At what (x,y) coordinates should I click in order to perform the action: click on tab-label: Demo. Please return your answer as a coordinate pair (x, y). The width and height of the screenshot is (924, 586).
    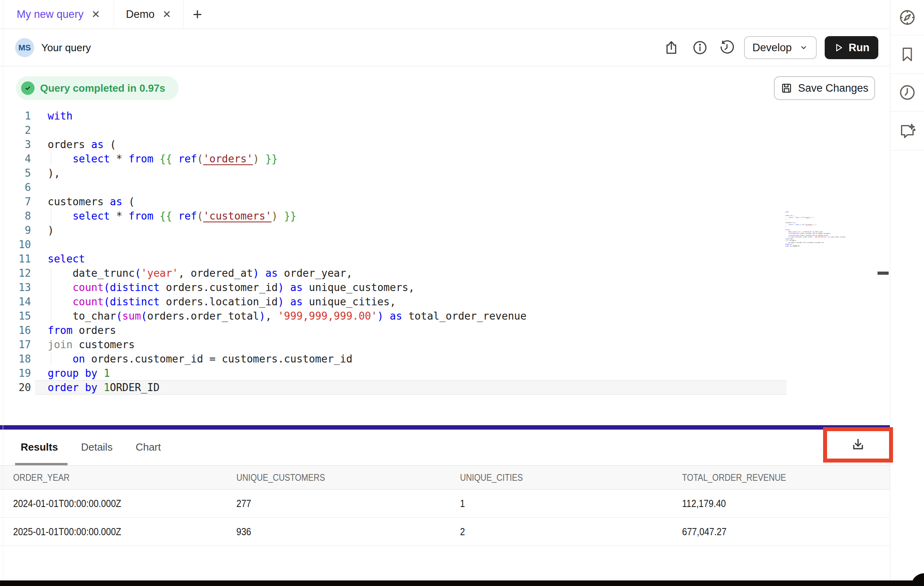
    Looking at the image, I should click on (140, 14).